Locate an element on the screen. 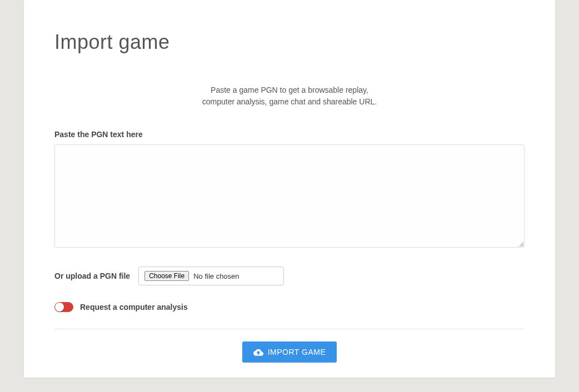  upload-row: Or upload a PGN file Choose File No file… is located at coordinates (290, 276).